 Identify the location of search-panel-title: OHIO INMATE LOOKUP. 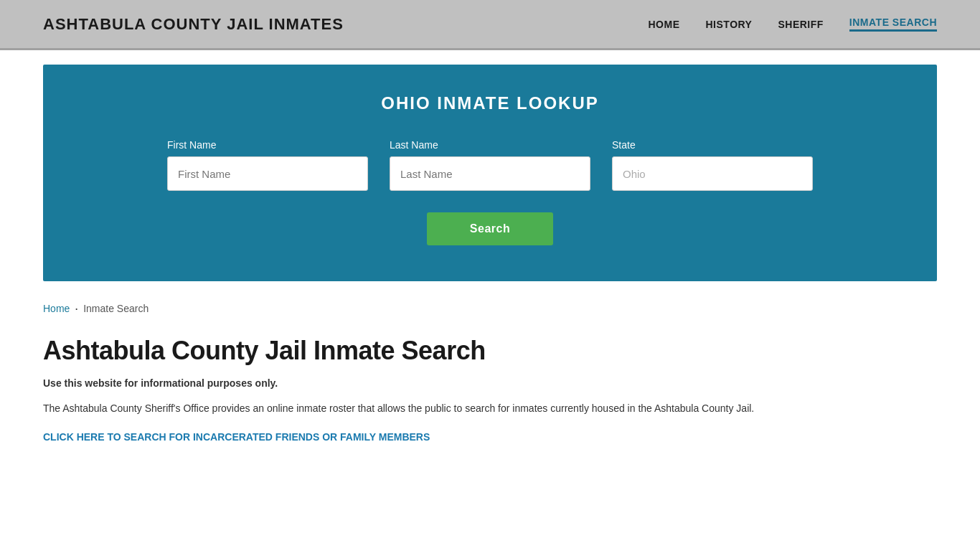
(490, 103).